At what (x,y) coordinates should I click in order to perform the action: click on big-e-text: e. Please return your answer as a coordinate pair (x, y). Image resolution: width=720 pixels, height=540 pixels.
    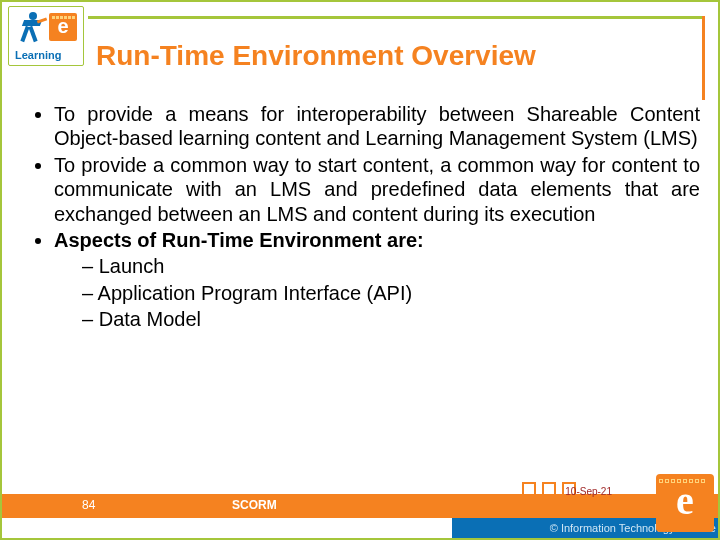
    Looking at the image, I should click on (685, 500).